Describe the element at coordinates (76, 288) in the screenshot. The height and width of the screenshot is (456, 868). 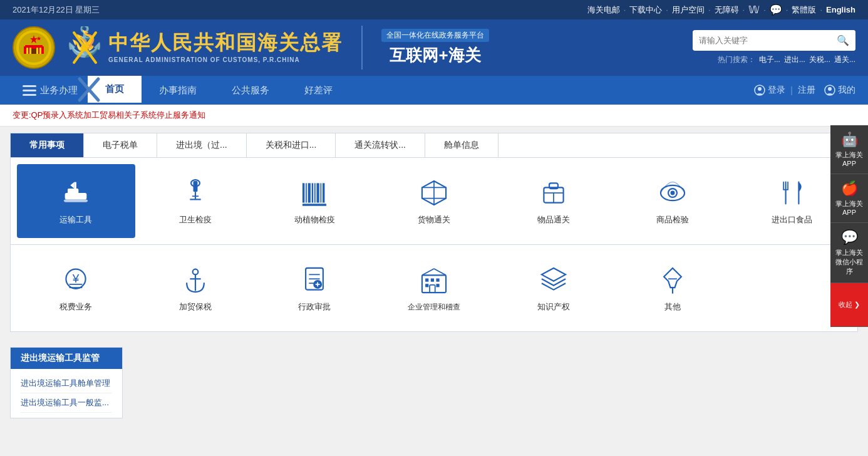
I see `icon-tax: ¥ 税费业务` at that location.